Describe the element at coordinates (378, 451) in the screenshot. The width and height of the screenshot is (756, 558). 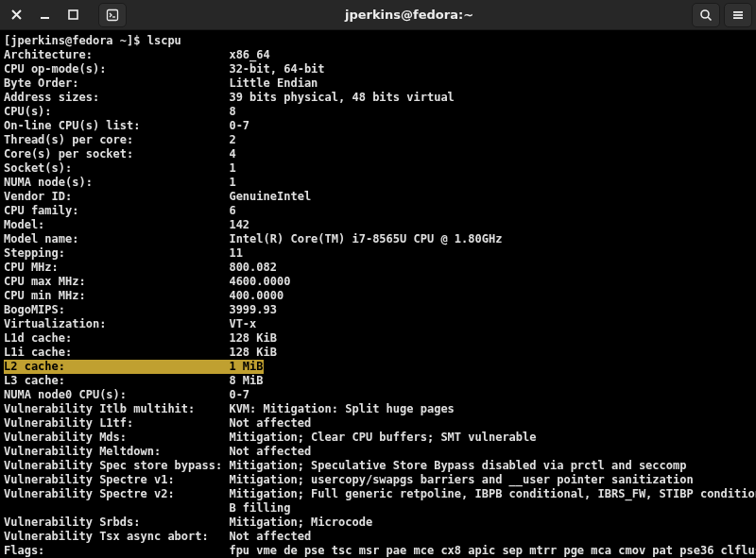
I see `output-line: Vulnerability Meltdown: Not affected` at that location.